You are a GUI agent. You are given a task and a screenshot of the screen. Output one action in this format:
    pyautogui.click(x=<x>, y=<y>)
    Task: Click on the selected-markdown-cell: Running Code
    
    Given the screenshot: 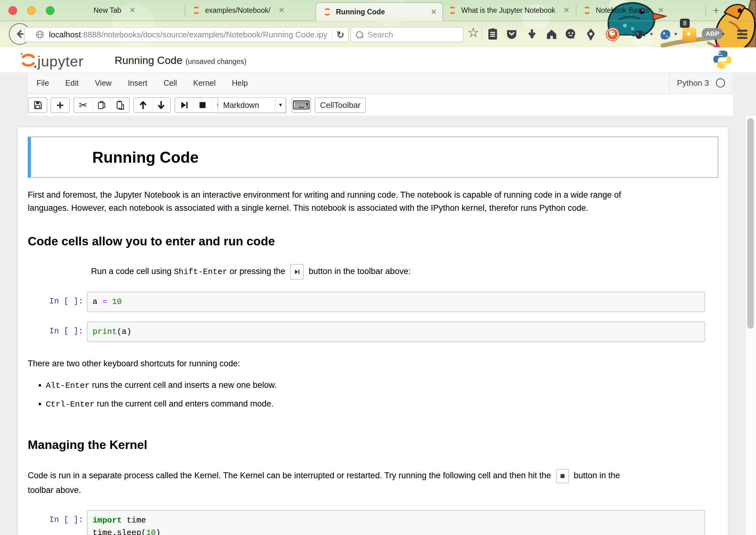 What is the action you would take?
    pyautogui.click(x=373, y=157)
    